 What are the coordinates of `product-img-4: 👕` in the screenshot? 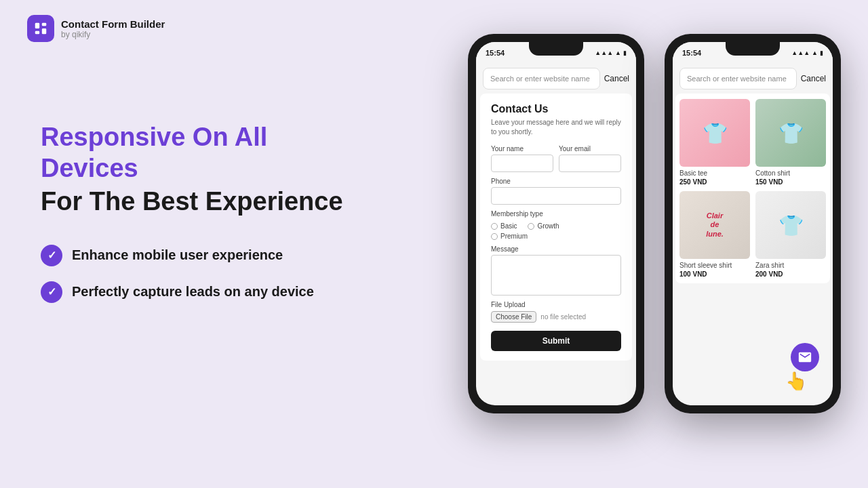 It's located at (791, 225).